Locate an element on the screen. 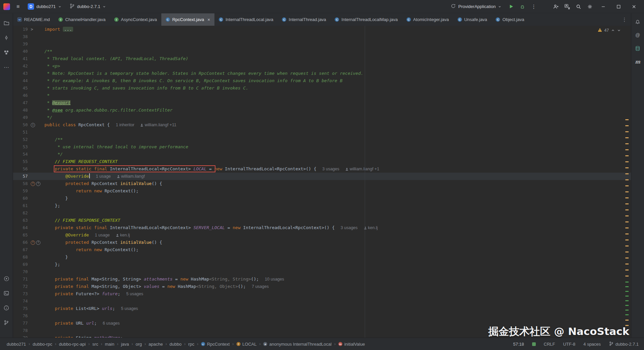  line-number: 45 is located at coordinates (20, 88).